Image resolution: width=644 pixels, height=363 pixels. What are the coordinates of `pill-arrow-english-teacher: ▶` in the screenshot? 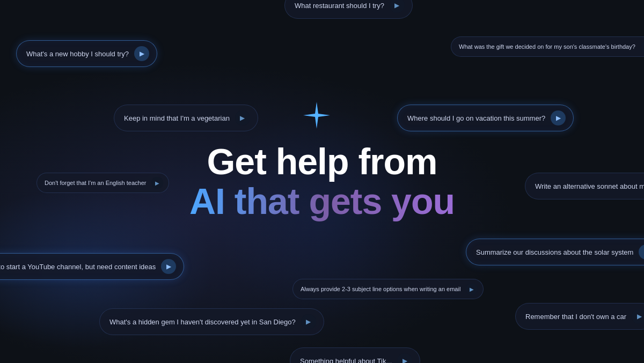 It's located at (157, 183).